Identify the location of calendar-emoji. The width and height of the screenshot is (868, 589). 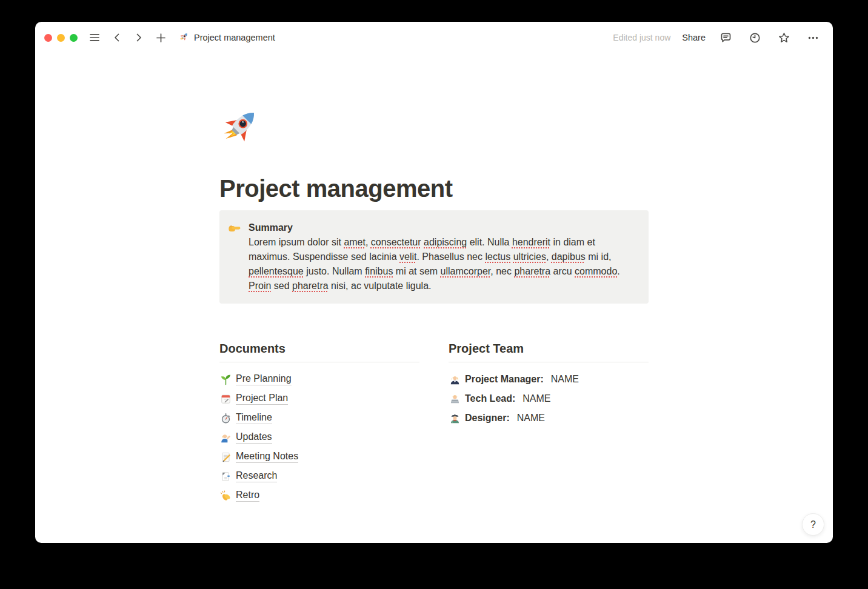
(225, 399).